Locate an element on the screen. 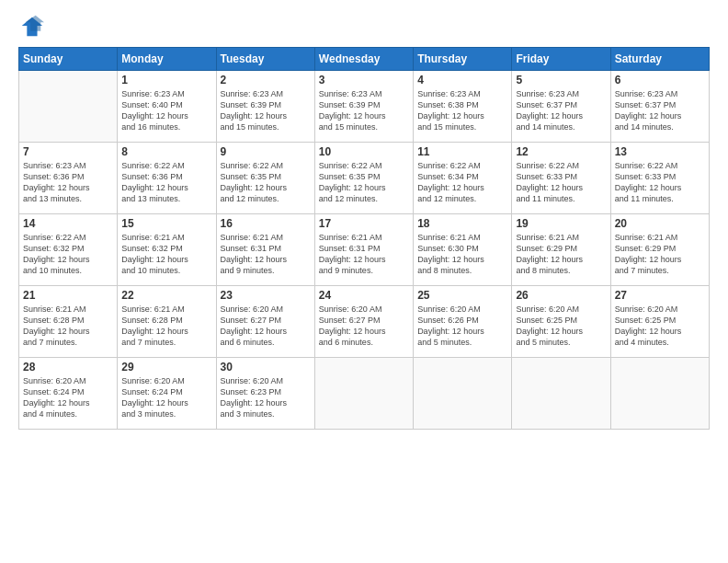 The image size is (728, 563). day-number: 12 is located at coordinates (561, 152).